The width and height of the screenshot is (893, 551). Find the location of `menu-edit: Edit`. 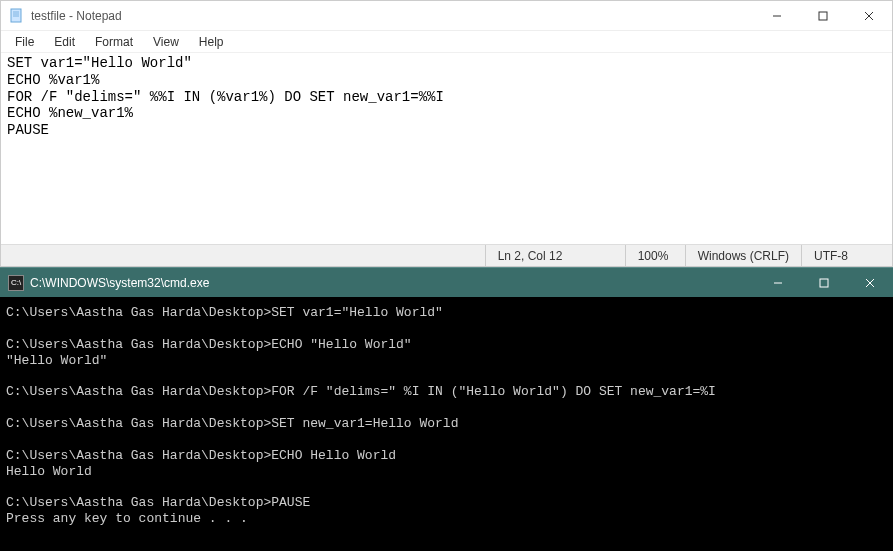

menu-edit: Edit is located at coordinates (64, 42).